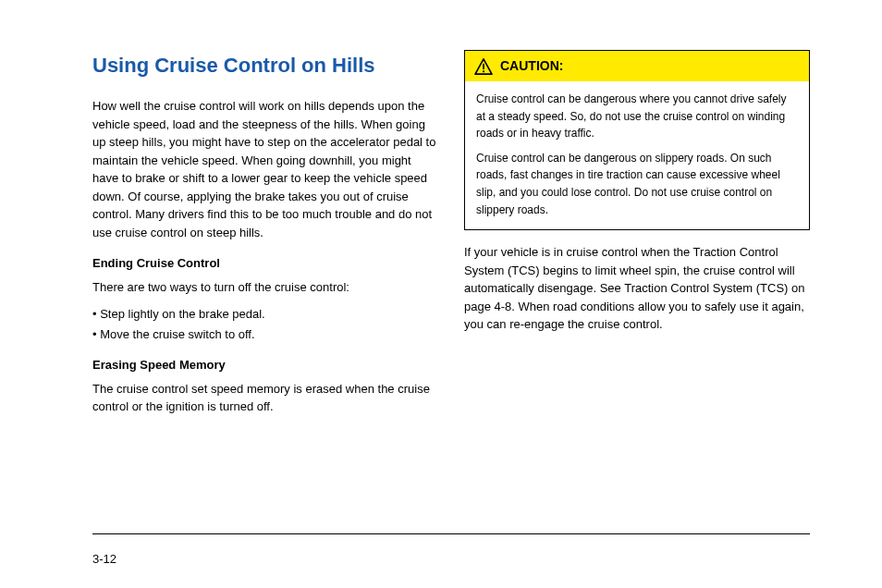 The height and width of the screenshot is (588, 882). What do you see at coordinates (484, 67) in the screenshot?
I see `warning-triangle-icon` at bounding box center [484, 67].